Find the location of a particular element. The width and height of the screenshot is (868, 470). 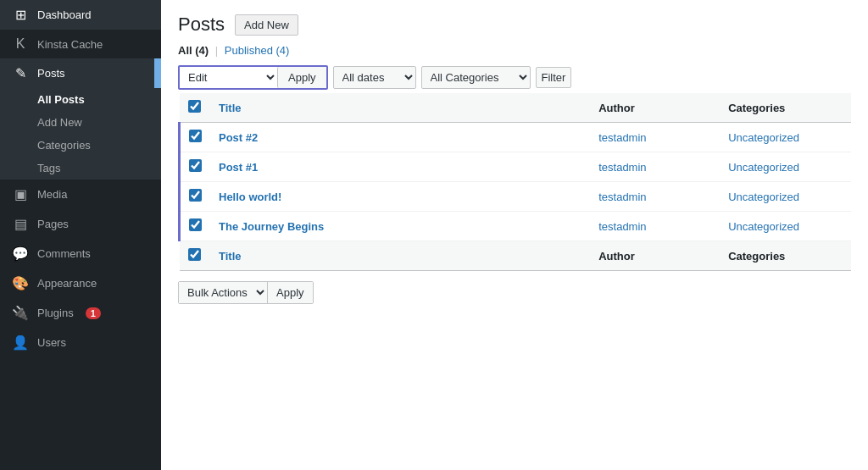

sidebar-subitem-categories: Categories is located at coordinates (81, 146).